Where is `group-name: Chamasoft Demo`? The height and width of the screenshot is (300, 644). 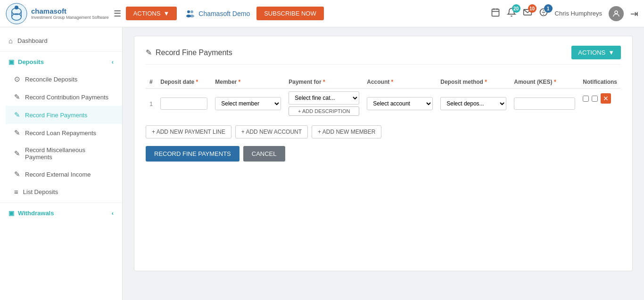 group-name: Chamasoft Demo is located at coordinates (224, 14).